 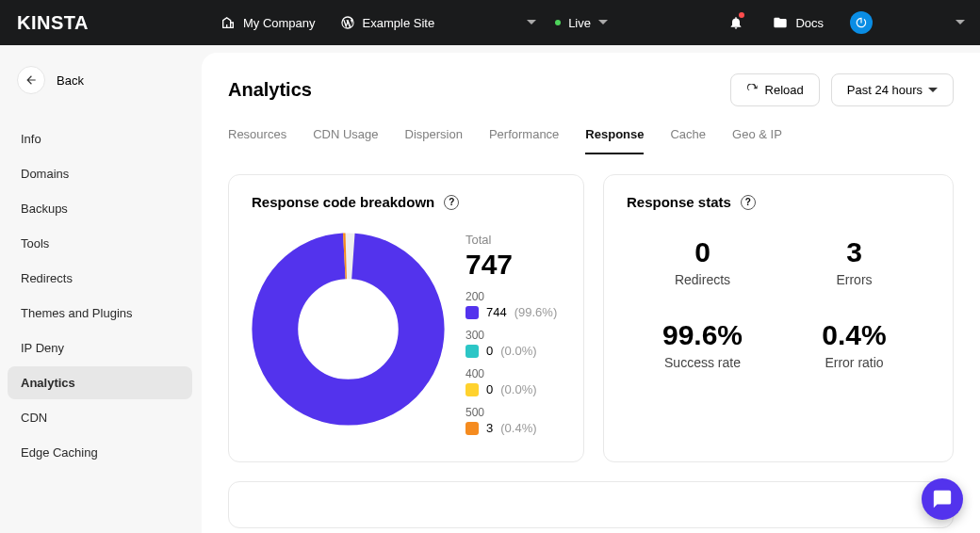 What do you see at coordinates (400, 23) in the screenshot?
I see `site-name: Example Site` at bounding box center [400, 23].